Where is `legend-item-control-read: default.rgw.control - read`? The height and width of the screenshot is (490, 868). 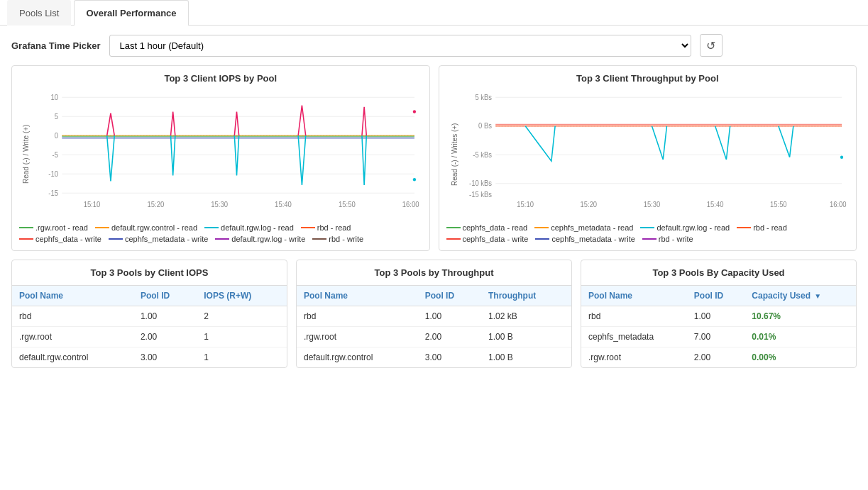 legend-item-control-read: default.rgw.control - read is located at coordinates (146, 228).